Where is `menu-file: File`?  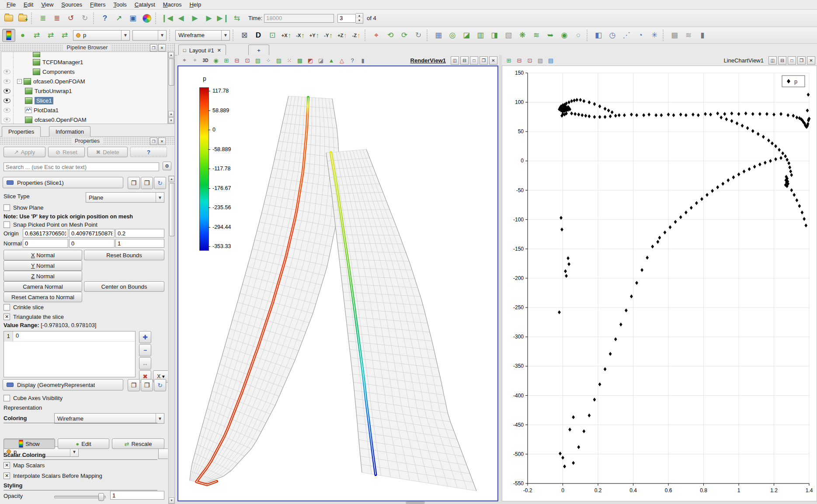
menu-file: File is located at coordinates (11, 4).